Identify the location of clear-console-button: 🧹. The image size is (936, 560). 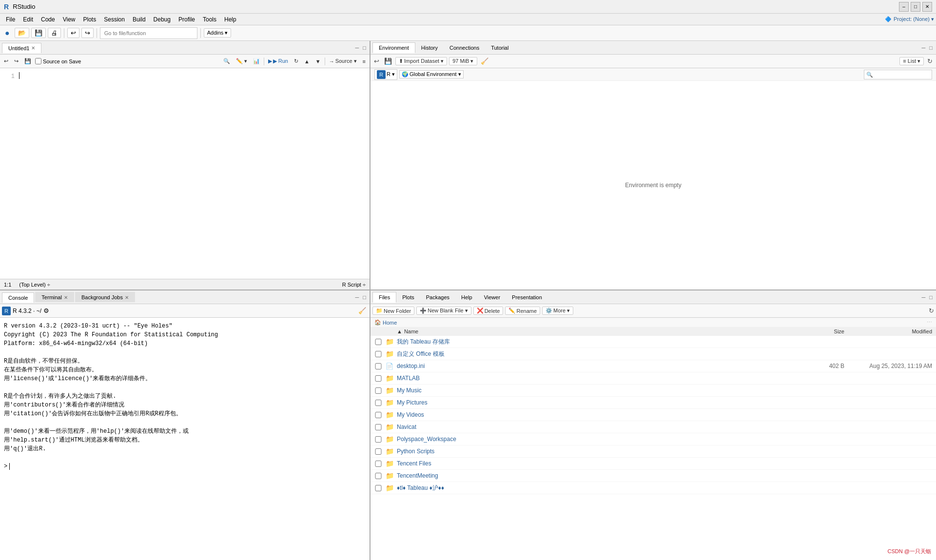
(485, 61).